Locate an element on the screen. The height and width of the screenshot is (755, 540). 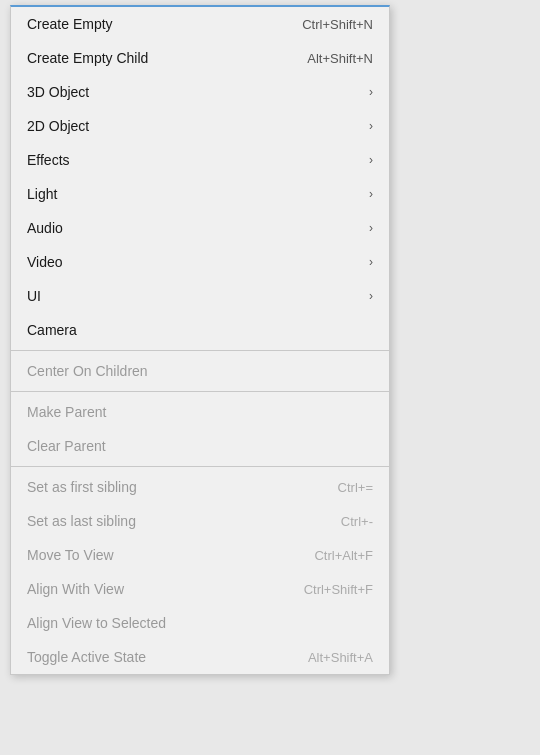
submenu-arrow-2d-object: › is located at coordinates (371, 126).